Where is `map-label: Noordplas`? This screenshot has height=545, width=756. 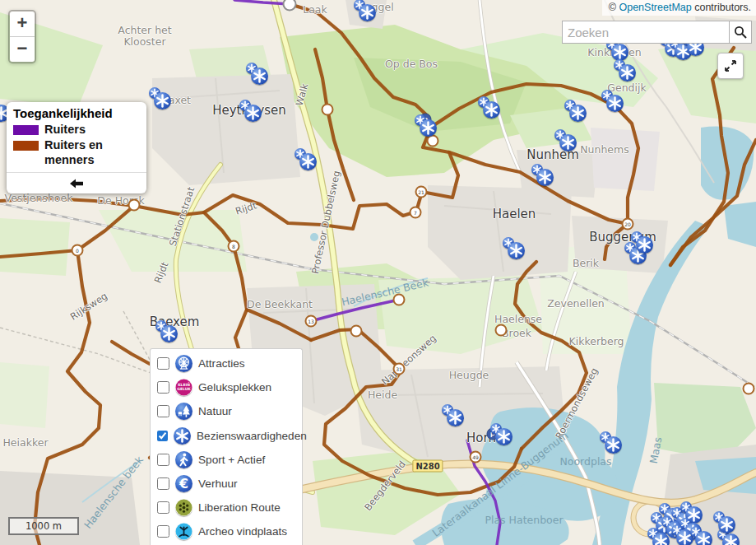
map-label: Noordplas is located at coordinates (586, 461).